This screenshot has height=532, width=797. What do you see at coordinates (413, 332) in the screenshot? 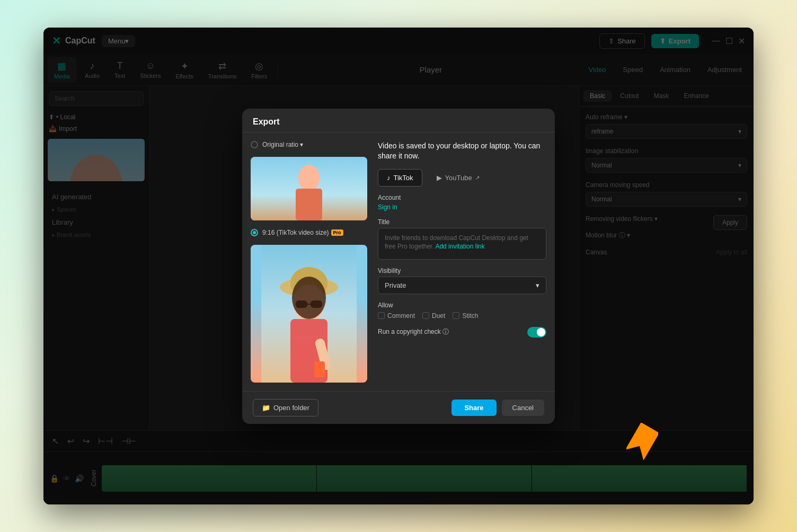
I see `copyright-label: Run a copyright check ⓘ` at bounding box center [413, 332].